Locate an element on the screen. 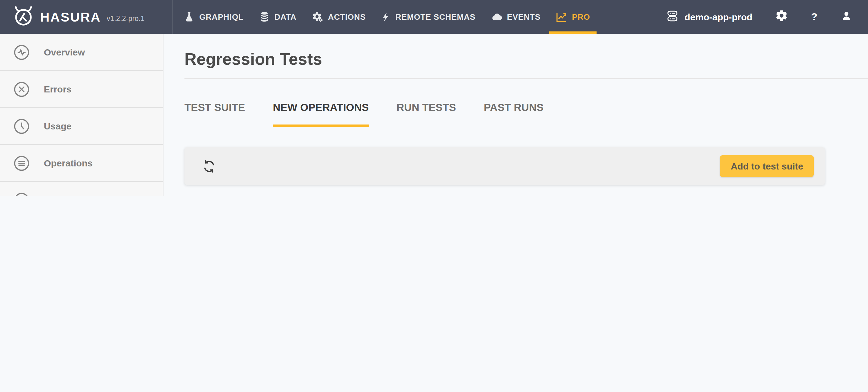 This screenshot has height=392, width=868. account-button is located at coordinates (846, 17).